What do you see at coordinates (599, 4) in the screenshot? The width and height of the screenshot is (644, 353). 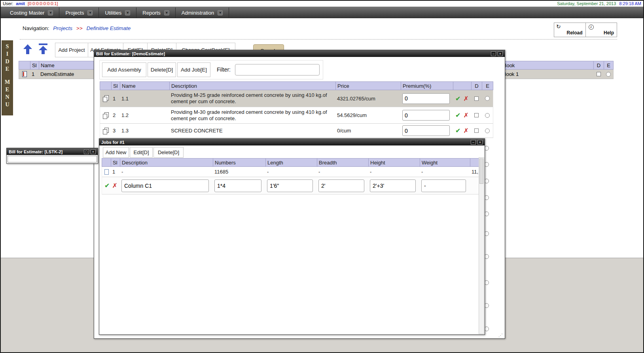 I see `datetime: Saturday, September 21, 2013 8:29:18 AM` at bounding box center [599, 4].